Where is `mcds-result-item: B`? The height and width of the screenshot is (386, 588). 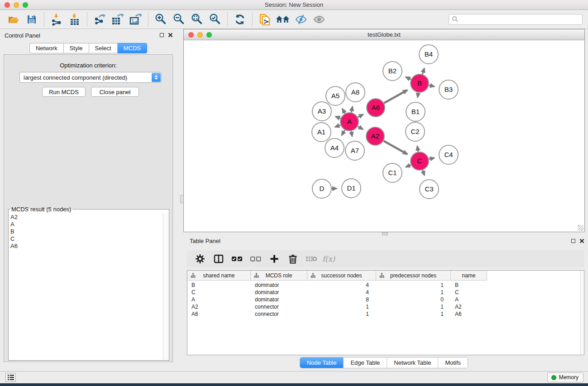
mcds-result-item: B is located at coordinates (86, 232).